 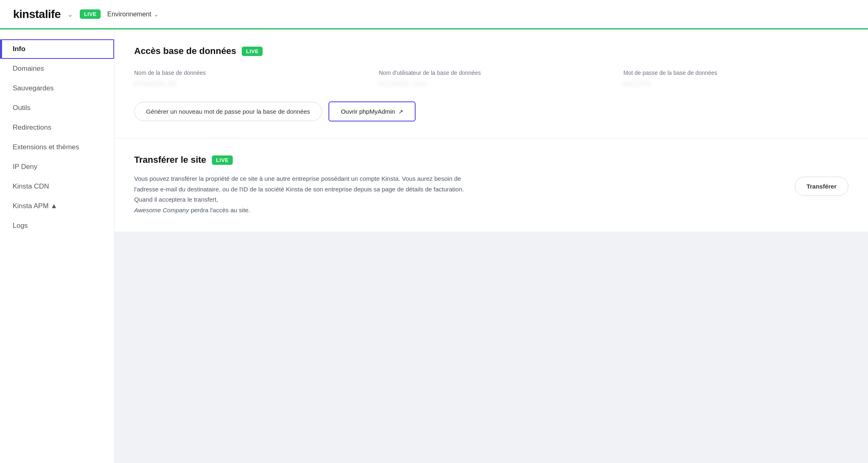 What do you see at coordinates (57, 167) in the screenshot?
I see `sidebar-item-ip-deny: IP Deny` at bounding box center [57, 167].